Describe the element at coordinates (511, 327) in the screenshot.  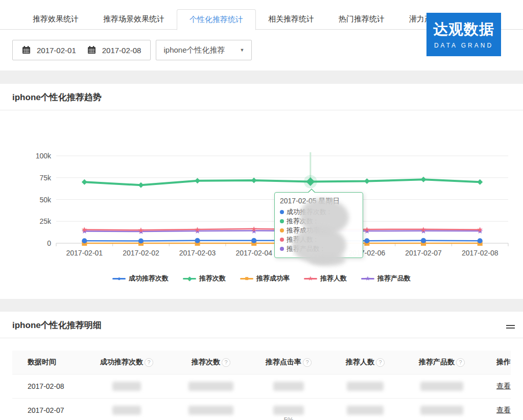
I see `menu-icon` at that location.